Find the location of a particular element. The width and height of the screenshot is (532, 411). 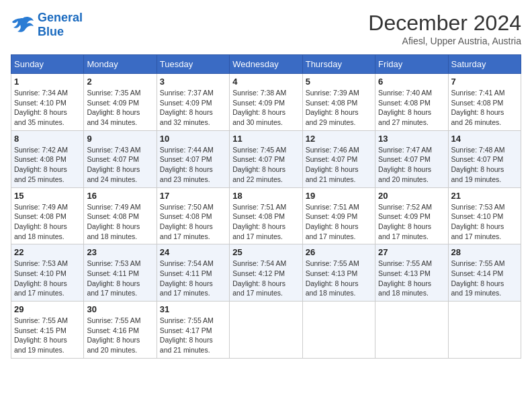

day-info: Sunrise: 7:43 AMSunset: 4:07 PMDaylight:… is located at coordinates (120, 165).